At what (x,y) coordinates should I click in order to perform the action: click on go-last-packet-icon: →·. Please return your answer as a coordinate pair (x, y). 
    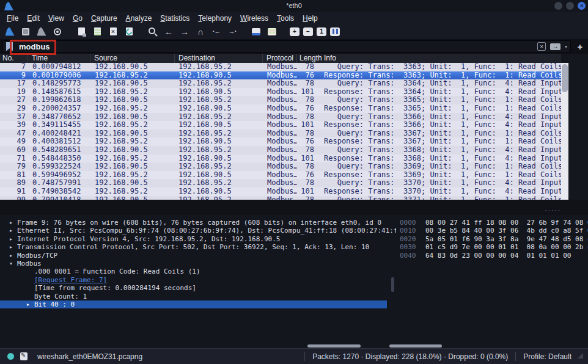
    Looking at the image, I should click on (232, 32).